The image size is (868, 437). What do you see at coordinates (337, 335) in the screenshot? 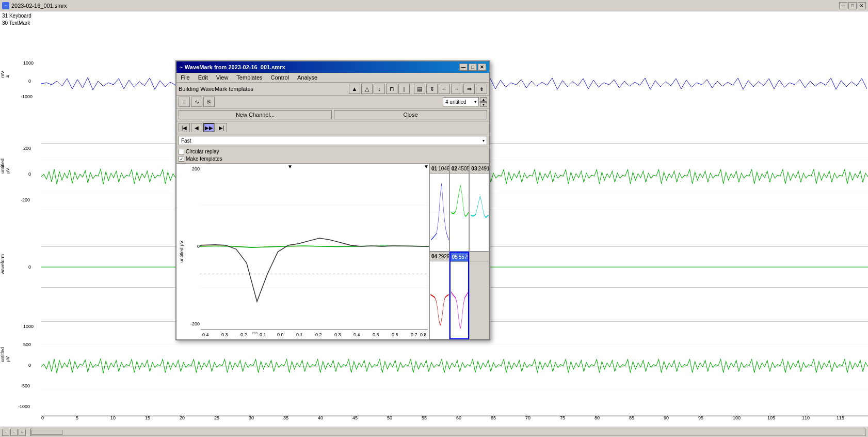
I see `svg-text: 0.3` at bounding box center [337, 335].